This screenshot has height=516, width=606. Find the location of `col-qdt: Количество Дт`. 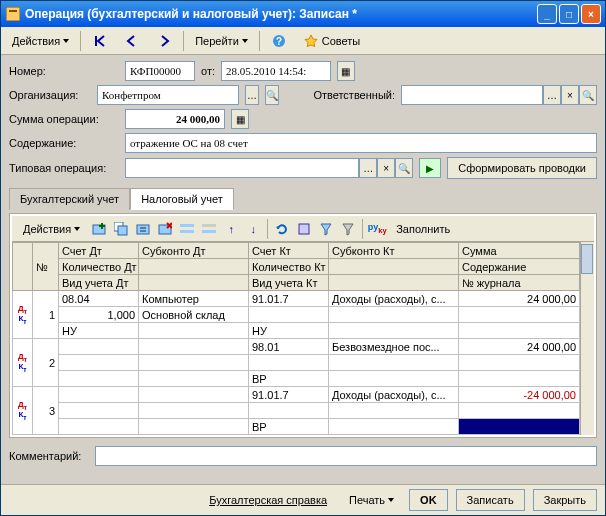

col-qdt: Количество Дт is located at coordinates (99, 267).